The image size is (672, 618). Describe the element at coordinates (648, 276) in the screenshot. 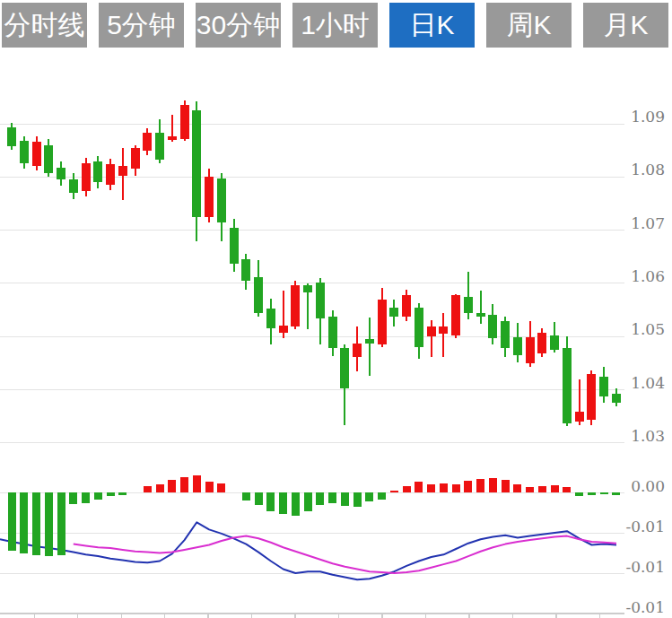

I see `price-axis-label: 1.06` at that location.